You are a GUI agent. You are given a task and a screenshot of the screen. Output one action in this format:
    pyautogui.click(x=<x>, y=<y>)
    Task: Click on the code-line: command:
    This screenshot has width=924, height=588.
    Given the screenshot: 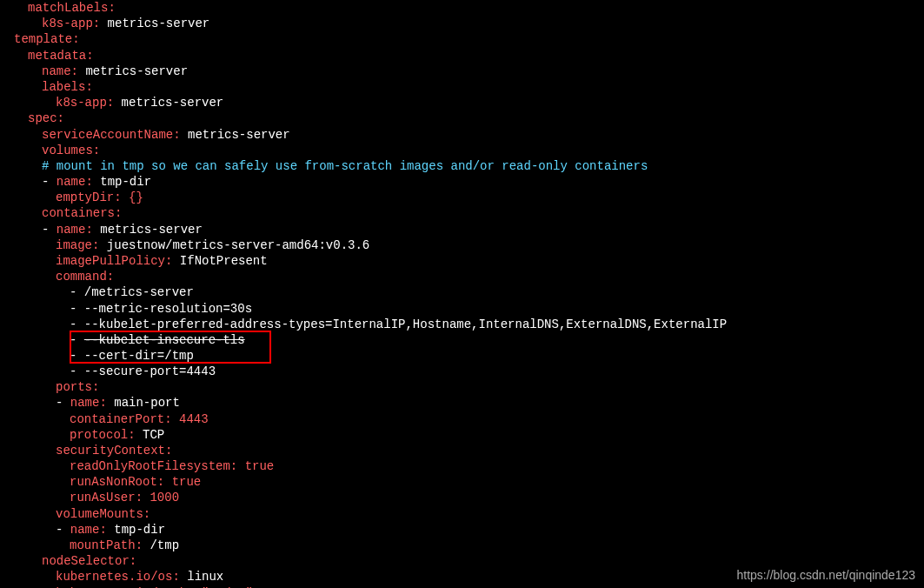 What is the action you would take?
    pyautogui.click(x=462, y=277)
    